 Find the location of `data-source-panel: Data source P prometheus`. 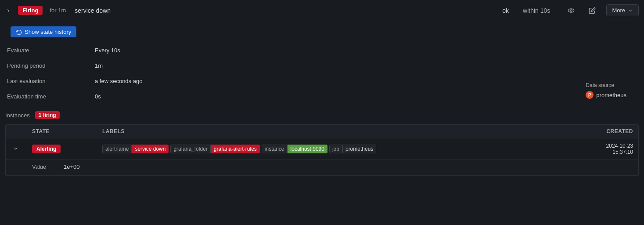

data-source-panel: Data source P prometheus is located at coordinates (606, 91).